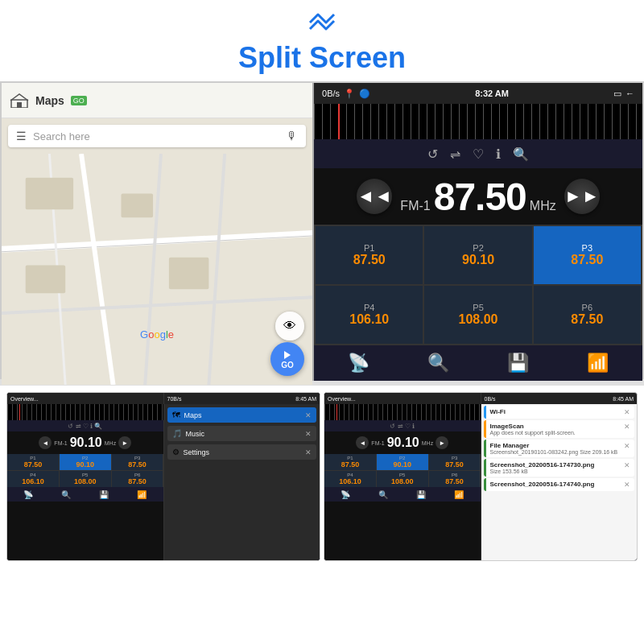 The image size is (644, 644). Describe the element at coordinates (478, 255) in the screenshot. I see `preset-button-2: P290.10` at that location.